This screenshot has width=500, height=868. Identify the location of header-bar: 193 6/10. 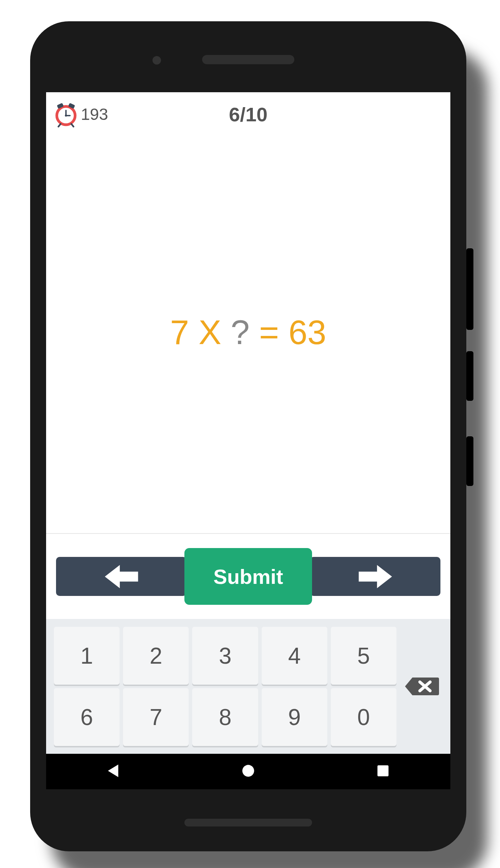
(248, 112).